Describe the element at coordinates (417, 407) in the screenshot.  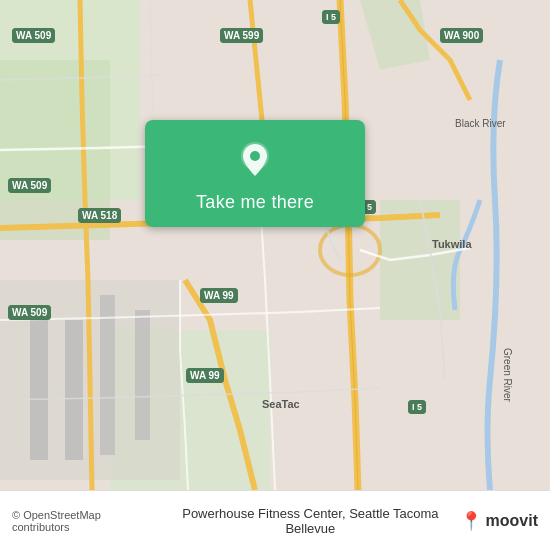
I see `highway-i5-south: I 5` at that location.